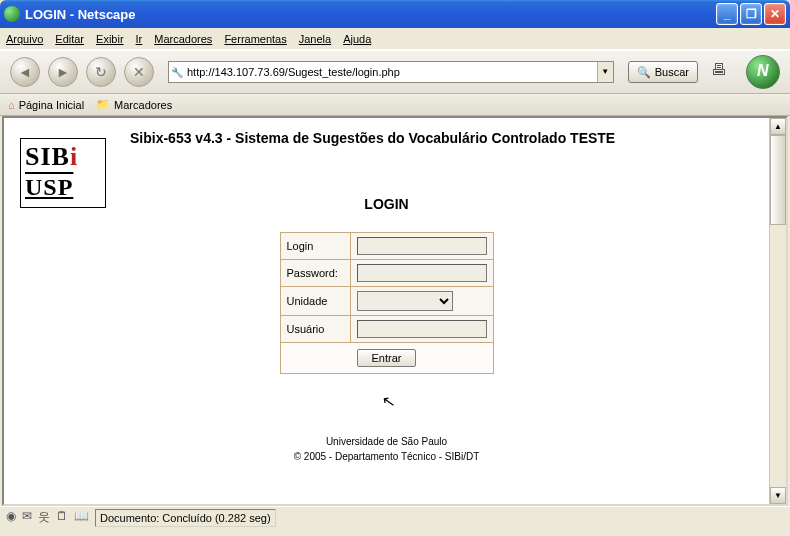 The image size is (790, 536). I want to click on vertical-scrollbar: ▲ ▼, so click(778, 311).